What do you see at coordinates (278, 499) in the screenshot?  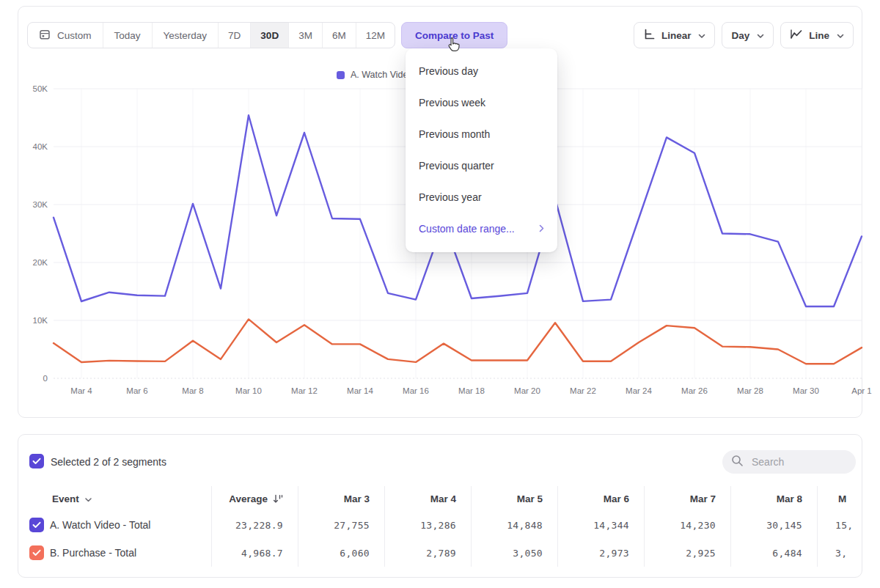 I see `sort-descending-icon` at bounding box center [278, 499].